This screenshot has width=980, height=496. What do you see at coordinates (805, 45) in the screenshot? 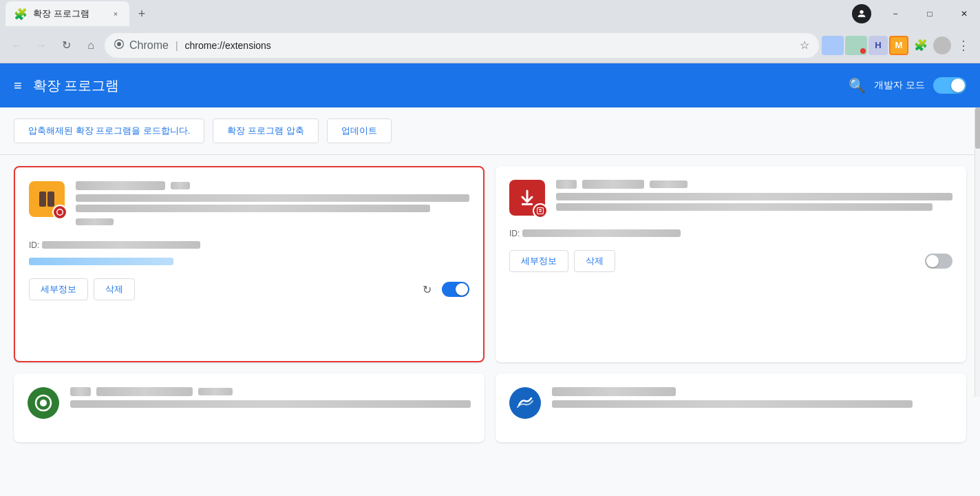
I see `bookmark-icon: ☆` at bounding box center [805, 45].